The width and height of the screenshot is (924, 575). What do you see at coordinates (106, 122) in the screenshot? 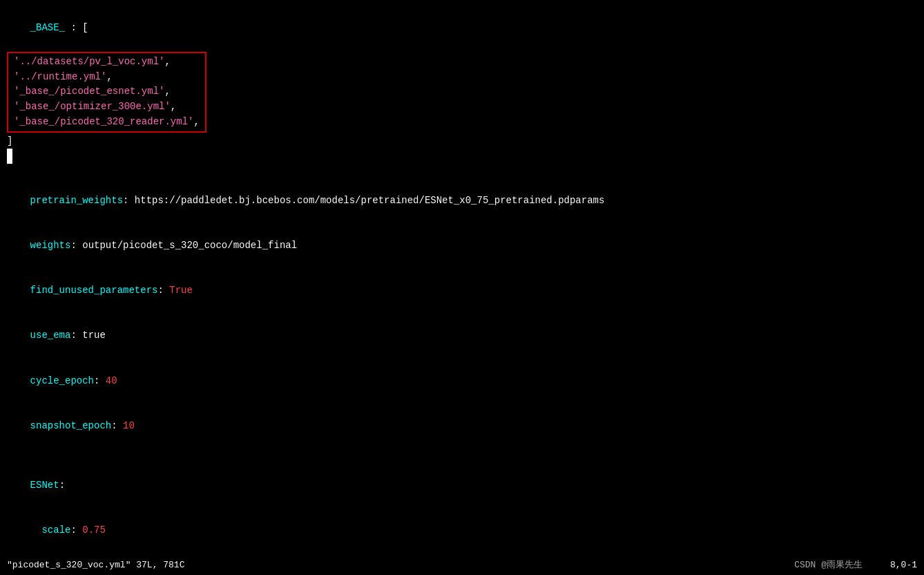
I see `line-hl-5: '_base_/picodet_320_reader.yml',` at bounding box center [106, 122].